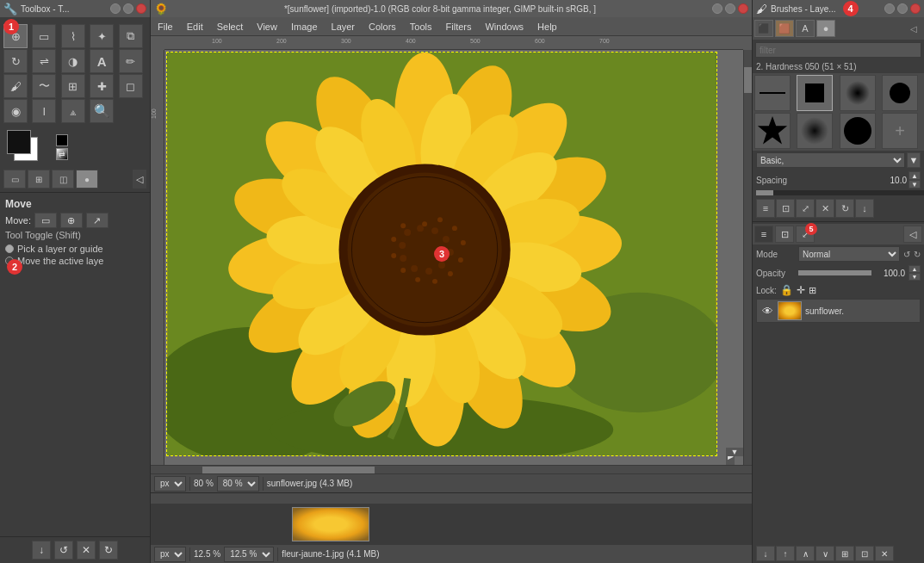 This screenshot has width=924, height=563. What do you see at coordinates (743, 9) in the screenshot?
I see `image-close-btn` at bounding box center [743, 9].